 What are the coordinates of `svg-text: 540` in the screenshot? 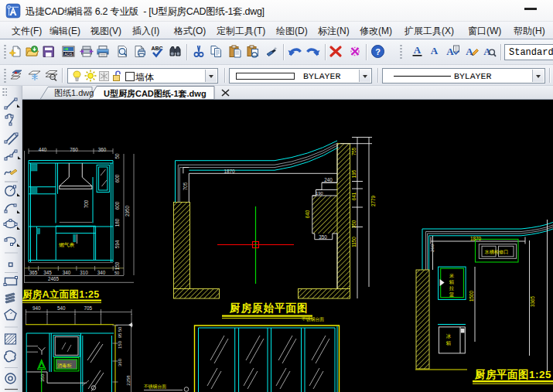 It's located at (62, 308).